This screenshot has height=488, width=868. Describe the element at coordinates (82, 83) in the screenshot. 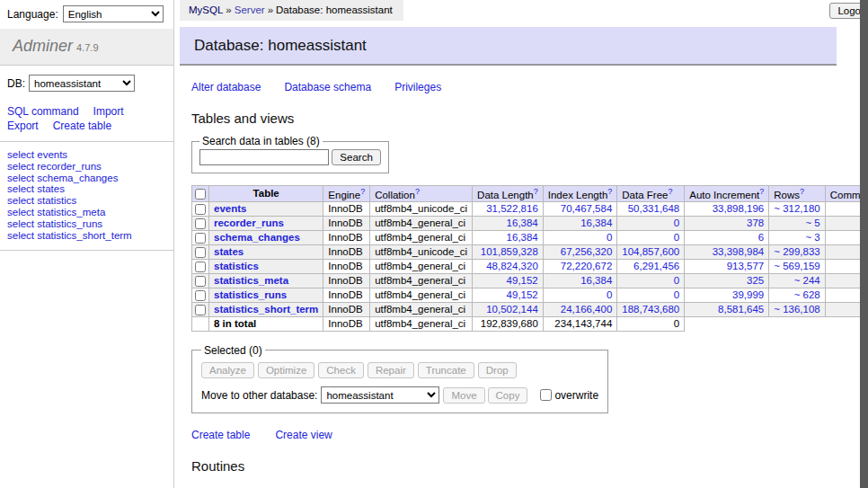

I see `db-select: homeassistant` at that location.